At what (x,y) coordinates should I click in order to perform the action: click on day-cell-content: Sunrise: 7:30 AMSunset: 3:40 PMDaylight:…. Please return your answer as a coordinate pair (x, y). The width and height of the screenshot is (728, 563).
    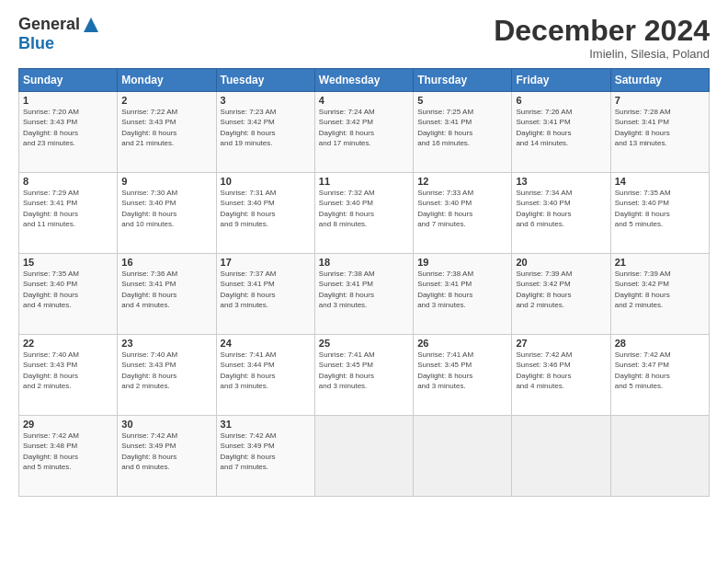
    Looking at the image, I should click on (166, 208).